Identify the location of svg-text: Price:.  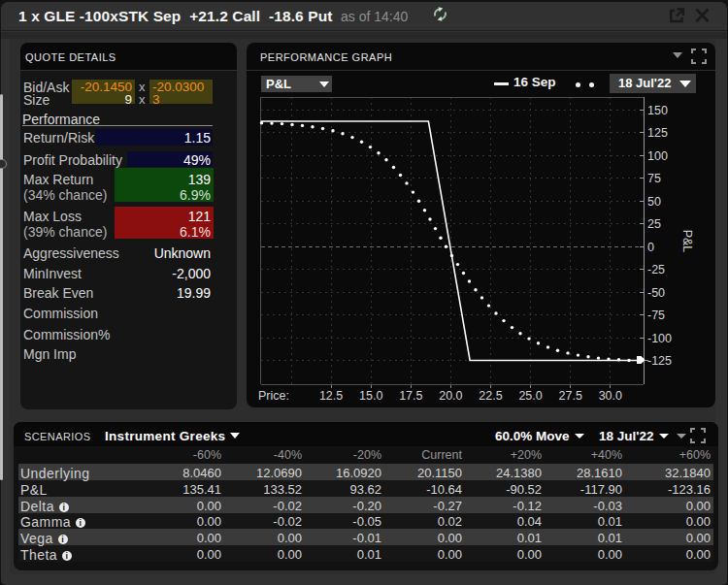
(274, 396).